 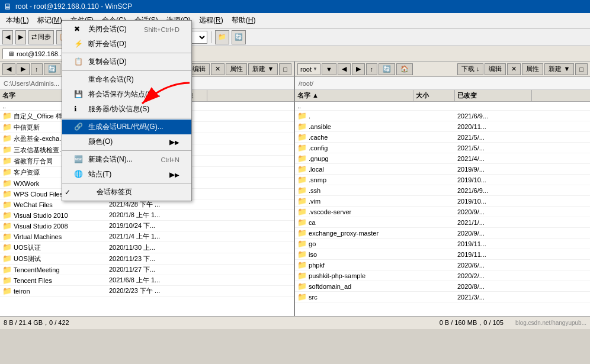 What do you see at coordinates (18, 20) in the screenshot?
I see `menu-local: 本地(L)` at bounding box center [18, 20].